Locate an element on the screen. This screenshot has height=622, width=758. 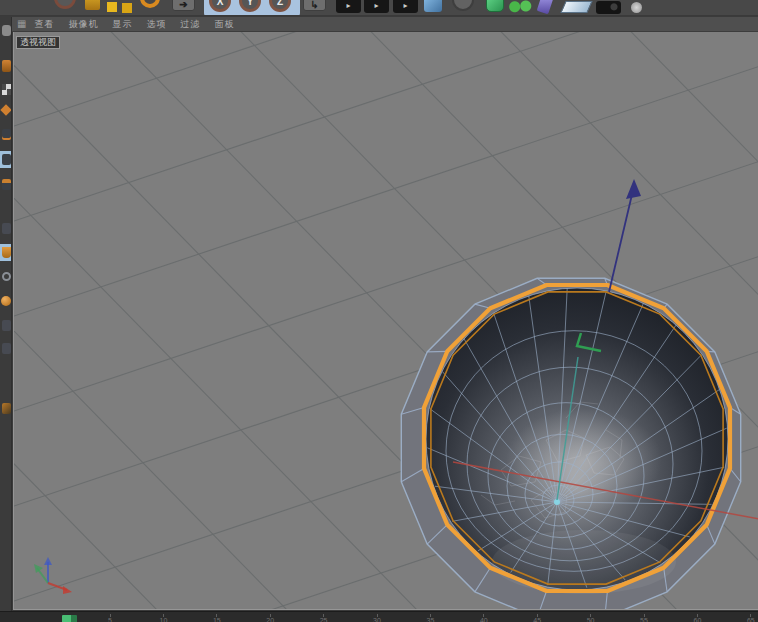
axis-sphere-icon is located at coordinates (6, 301).